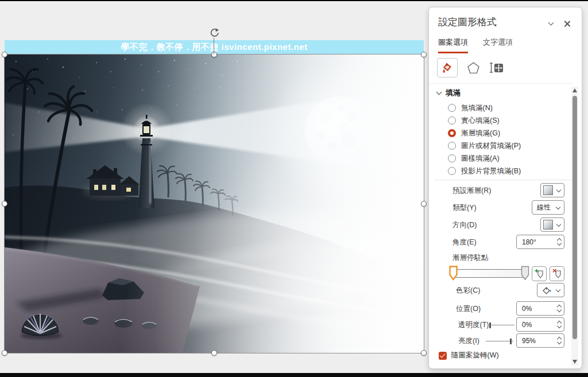 The width and height of the screenshot is (588, 377). Describe the element at coordinates (552, 191) in the screenshot. I see `preset-gradient-dropdown` at that location.